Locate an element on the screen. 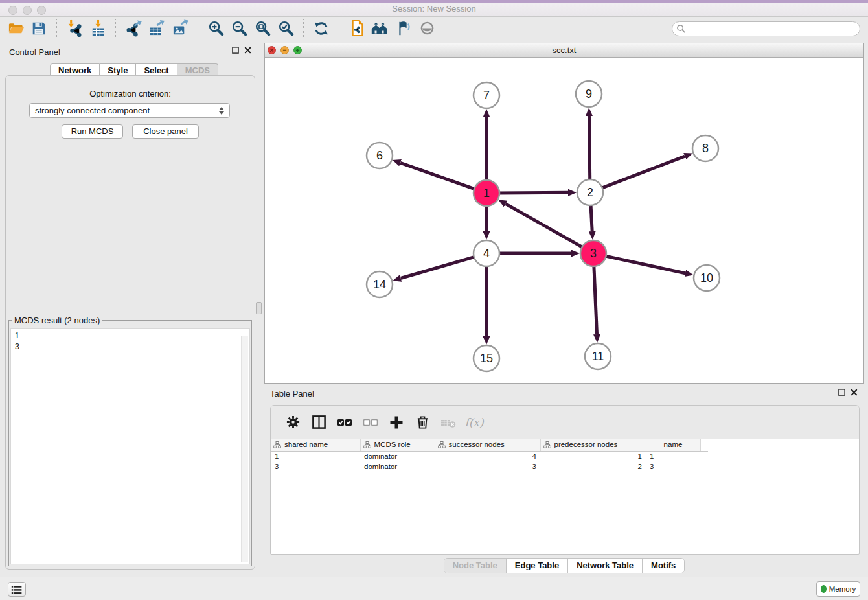 This screenshot has height=600, width=868. fx-icon: f(x) is located at coordinates (474, 422).